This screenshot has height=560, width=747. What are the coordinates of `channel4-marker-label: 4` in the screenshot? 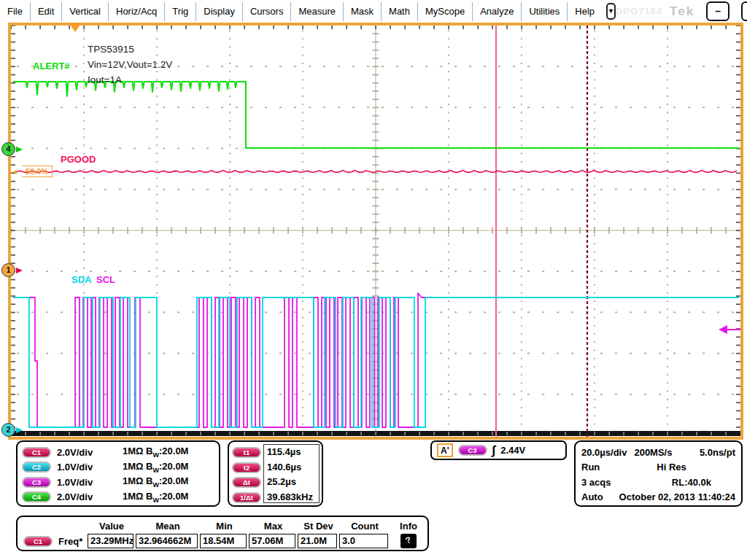 It's located at (8, 149).